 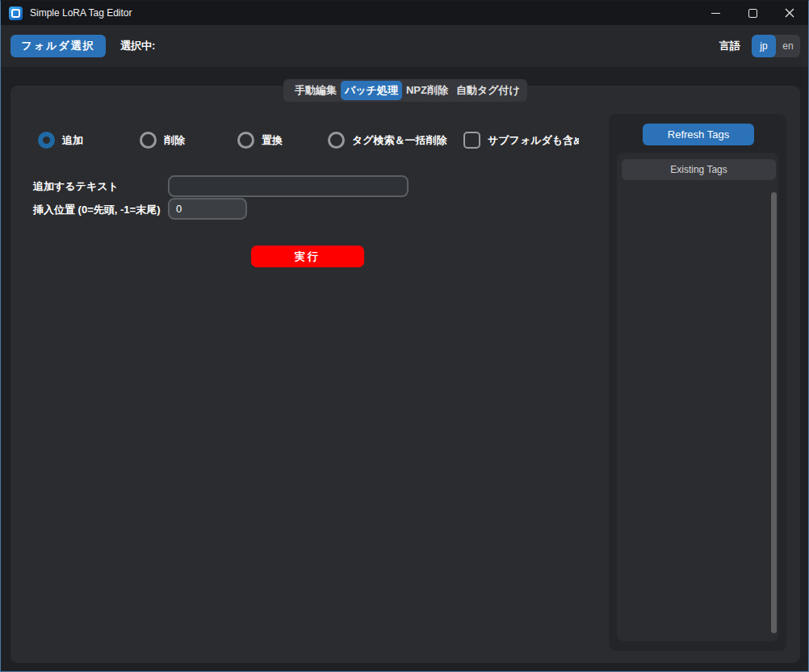 What do you see at coordinates (174, 141) in the screenshot?
I see `mode-delete-label: 削除` at bounding box center [174, 141].